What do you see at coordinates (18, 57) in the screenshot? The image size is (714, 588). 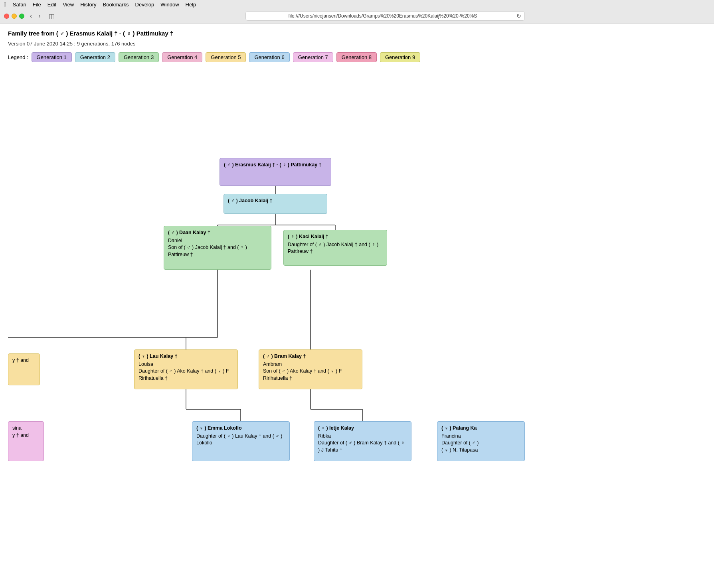 I see `legend-label: Legend :` at bounding box center [18, 57].